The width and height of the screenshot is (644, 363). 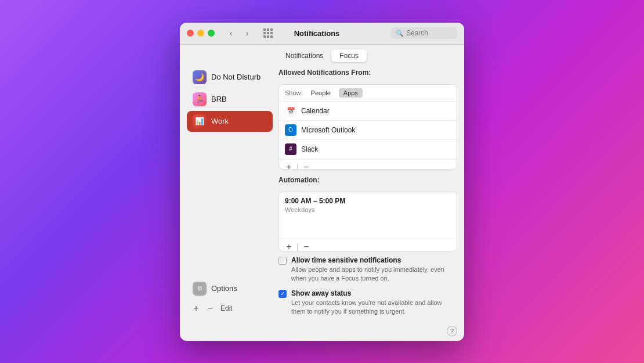 What do you see at coordinates (322, 56) in the screenshot?
I see `tab-bar: Notifications Focus` at bounding box center [322, 56].